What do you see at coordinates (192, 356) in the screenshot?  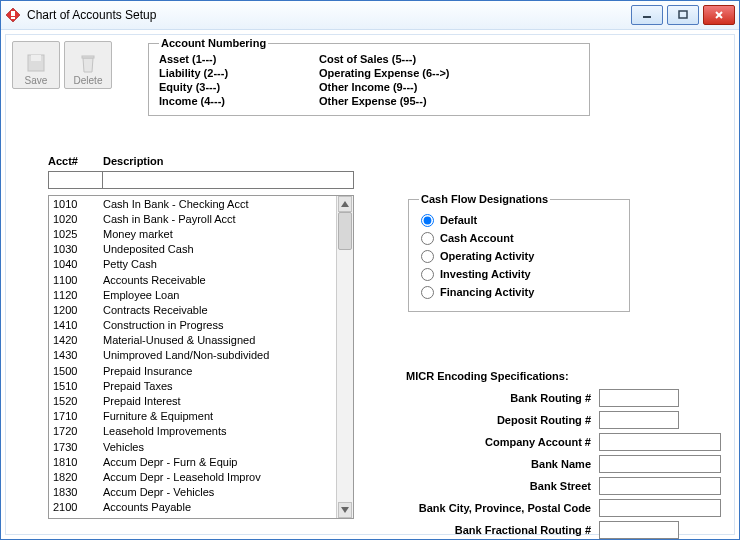 I see `table-row: 1430Unimproved Land/Non-subdivided` at bounding box center [192, 356].